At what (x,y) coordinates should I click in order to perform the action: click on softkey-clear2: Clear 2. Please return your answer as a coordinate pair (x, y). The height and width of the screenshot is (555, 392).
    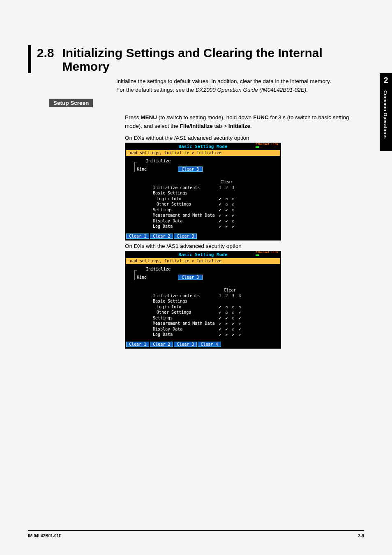
    Looking at the image, I should click on (161, 236).